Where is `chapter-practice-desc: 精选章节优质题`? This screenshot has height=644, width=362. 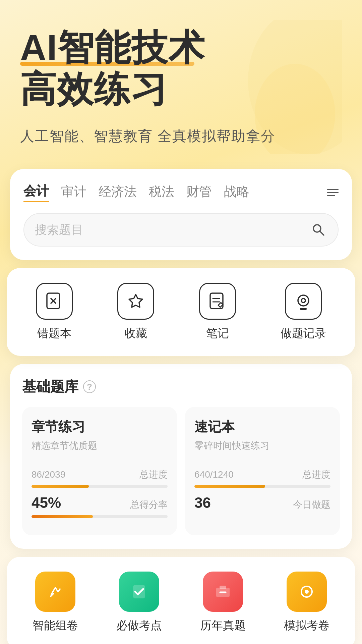 chapter-practice-desc: 精选章节优质题 is located at coordinates (100, 446).